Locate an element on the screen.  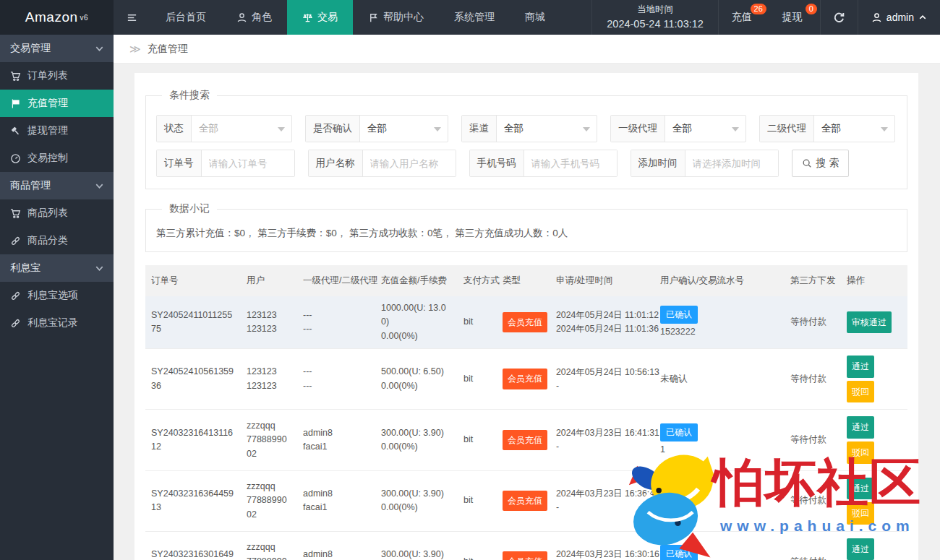
col-type: 类型 is located at coordinates (524, 280).